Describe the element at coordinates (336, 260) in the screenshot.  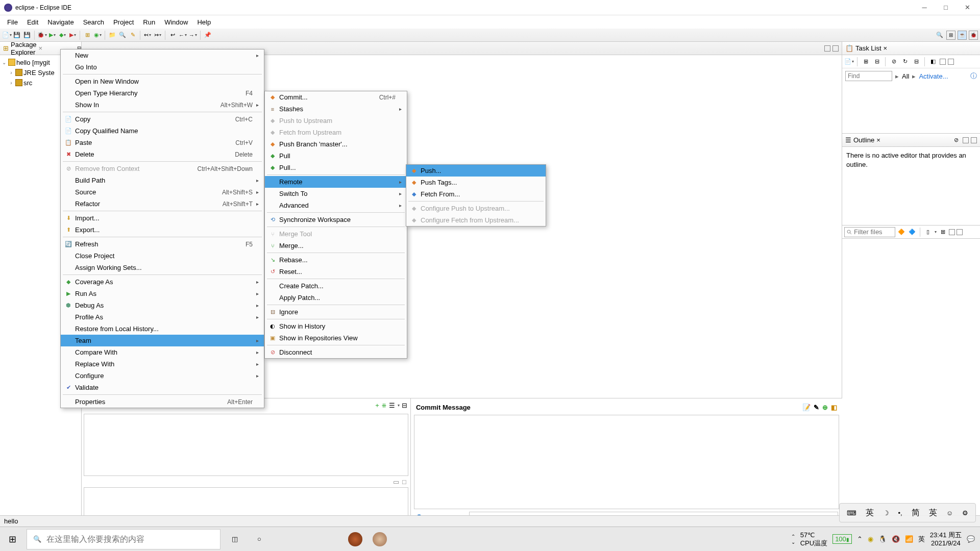
I see `menu-item: ↘Rebase...` at that location.